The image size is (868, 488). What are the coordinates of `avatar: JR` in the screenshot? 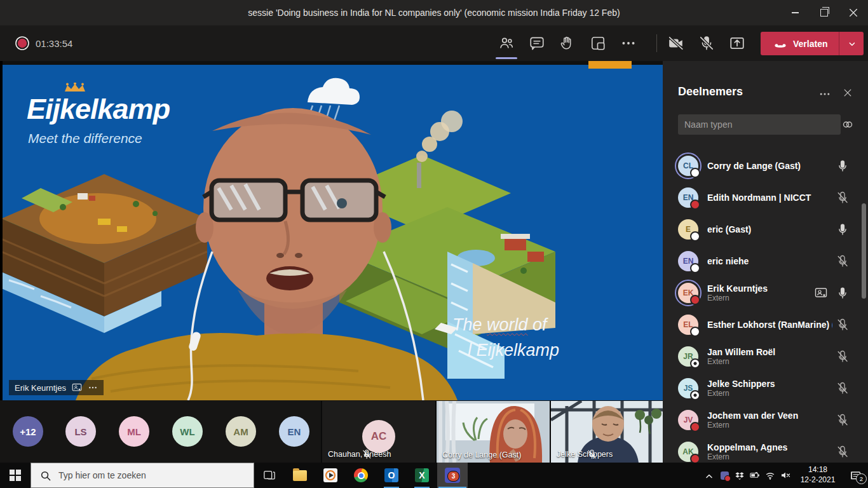 It's located at (688, 356).